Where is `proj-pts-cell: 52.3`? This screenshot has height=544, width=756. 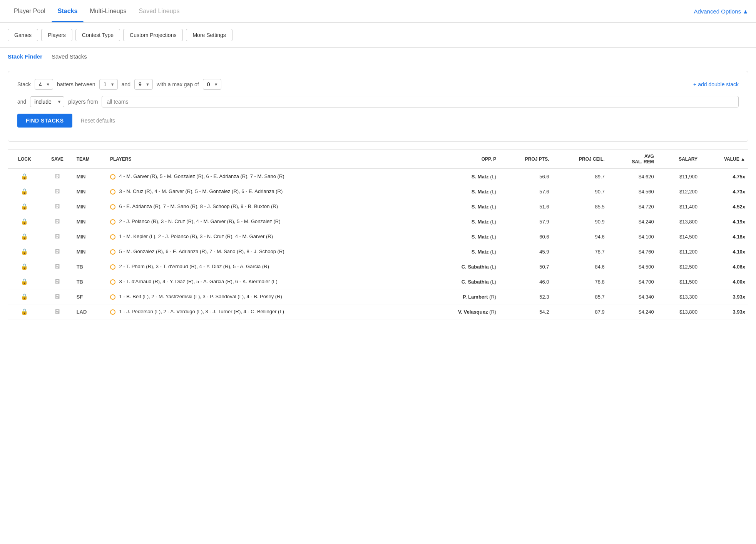
proj-pts-cell: 52.3 is located at coordinates (526, 297).